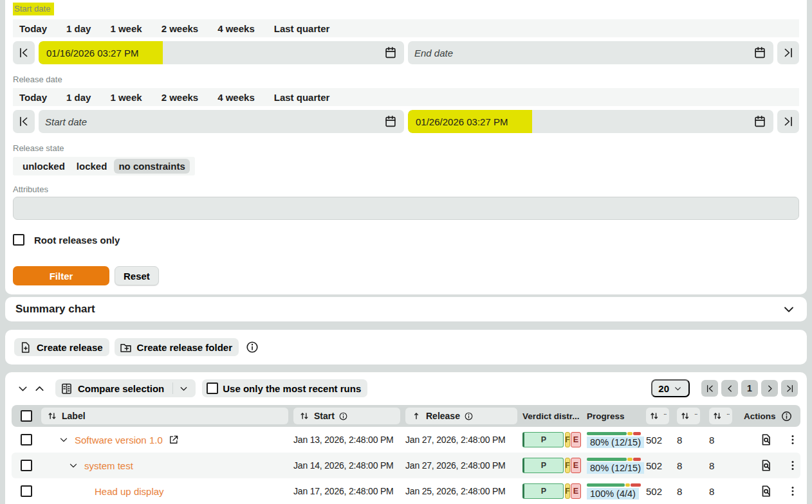  Describe the element at coordinates (750, 388) in the screenshot. I see `current-page-button: 1` at that location.